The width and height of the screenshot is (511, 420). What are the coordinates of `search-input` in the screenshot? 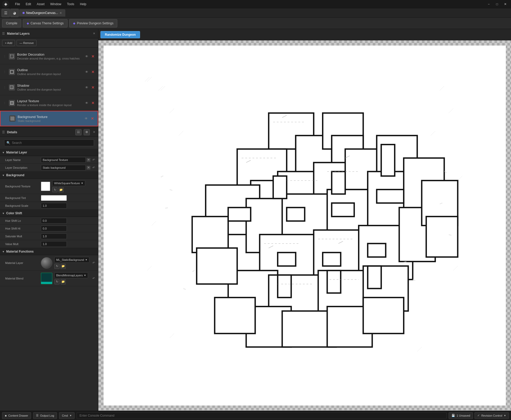 It's located at (52, 143).